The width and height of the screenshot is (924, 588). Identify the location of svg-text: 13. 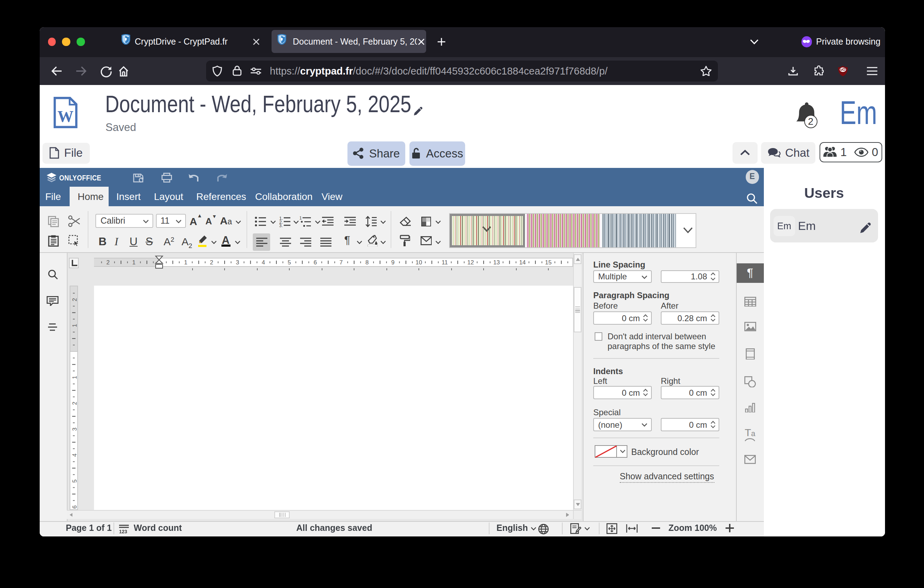
(497, 263).